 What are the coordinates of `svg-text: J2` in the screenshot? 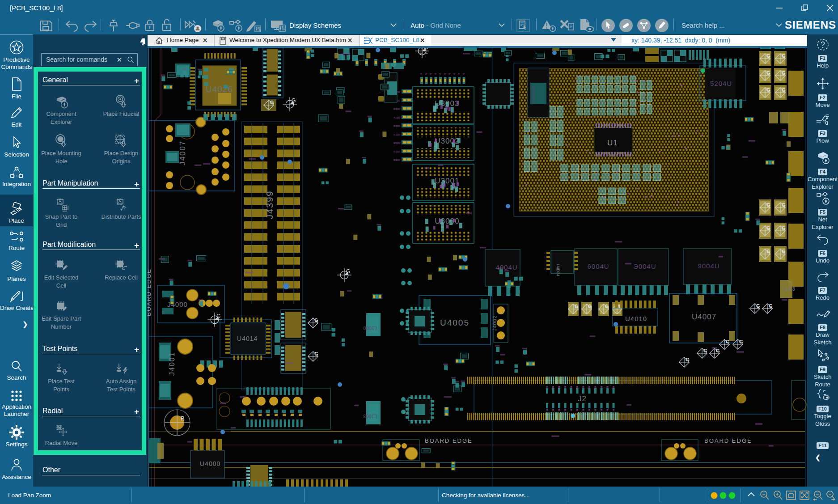 It's located at (582, 399).